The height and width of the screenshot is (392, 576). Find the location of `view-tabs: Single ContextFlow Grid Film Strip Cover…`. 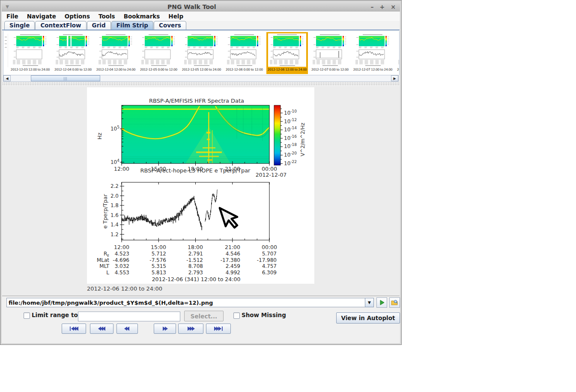

view-tabs: Single ContextFlow Grid Film Strip Cover… is located at coordinates (201, 26).